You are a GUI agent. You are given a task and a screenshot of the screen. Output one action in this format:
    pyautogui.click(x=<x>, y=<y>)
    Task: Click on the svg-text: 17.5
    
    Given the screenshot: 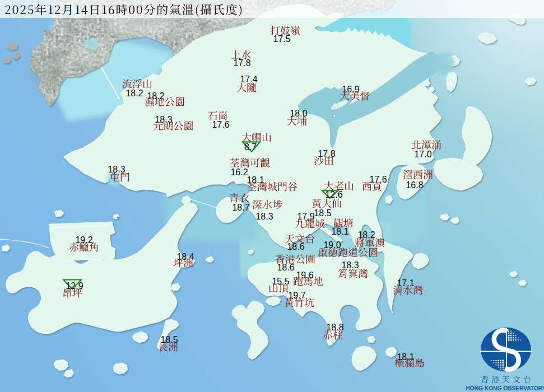 What is the action you would take?
    pyautogui.click(x=281, y=39)
    